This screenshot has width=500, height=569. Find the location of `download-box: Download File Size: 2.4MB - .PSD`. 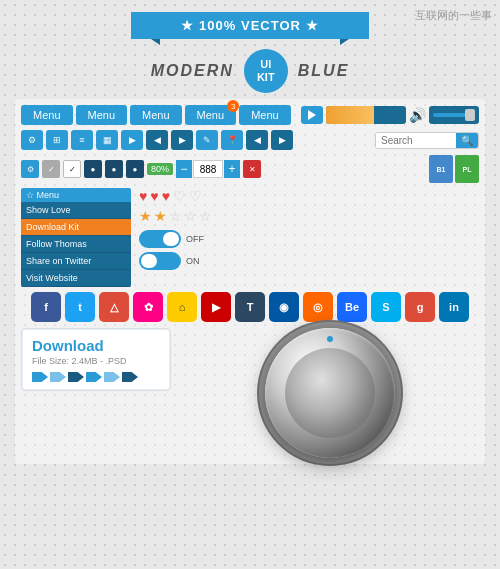

download-box: Download File Size: 2.4MB - .PSD is located at coordinates (96, 360).